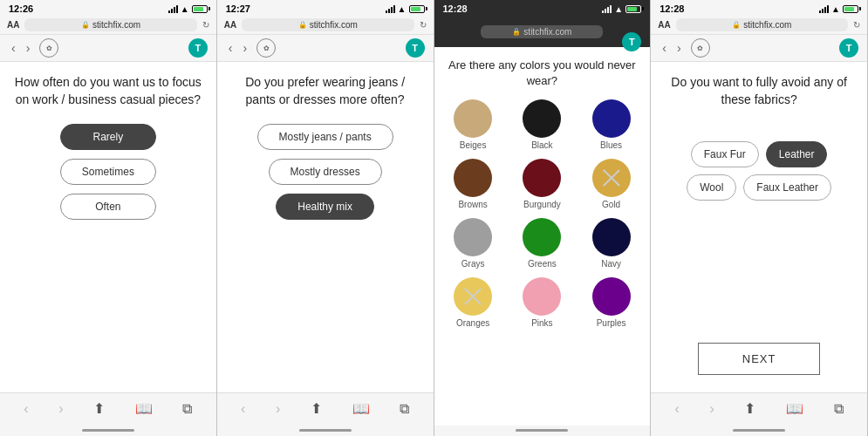  What do you see at coordinates (405, 409) in the screenshot?
I see `toolbar-tabs-2: ⧉` at bounding box center [405, 409].